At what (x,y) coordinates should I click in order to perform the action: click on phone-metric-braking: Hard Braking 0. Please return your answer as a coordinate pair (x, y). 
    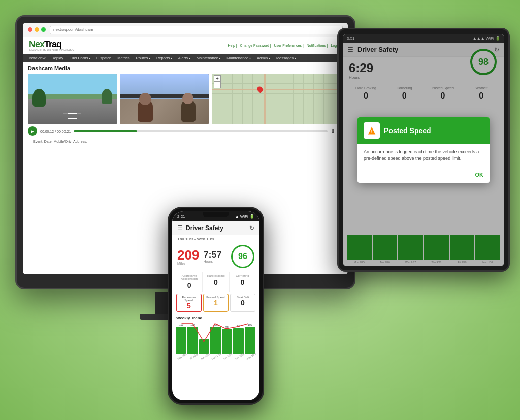
    Looking at the image, I should click on (215, 282).